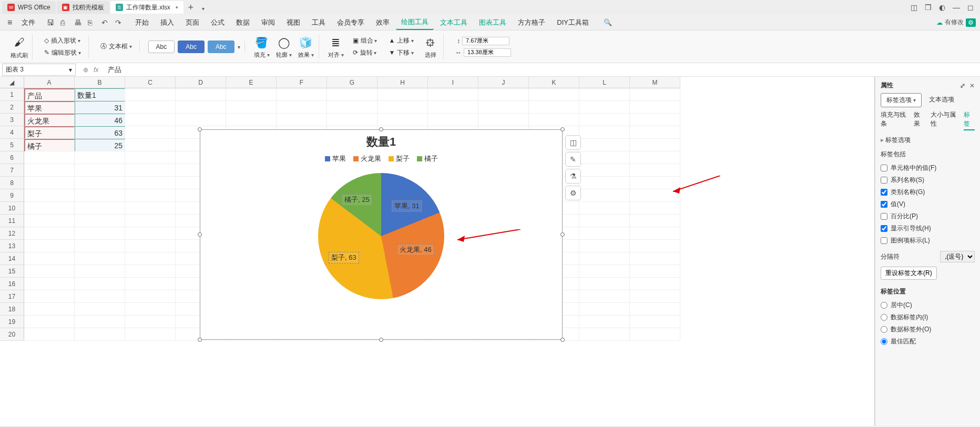 This screenshot has width=980, height=427. Describe the element at coordinates (919, 120) in the screenshot. I see `subtab-effect: 效果` at that location.